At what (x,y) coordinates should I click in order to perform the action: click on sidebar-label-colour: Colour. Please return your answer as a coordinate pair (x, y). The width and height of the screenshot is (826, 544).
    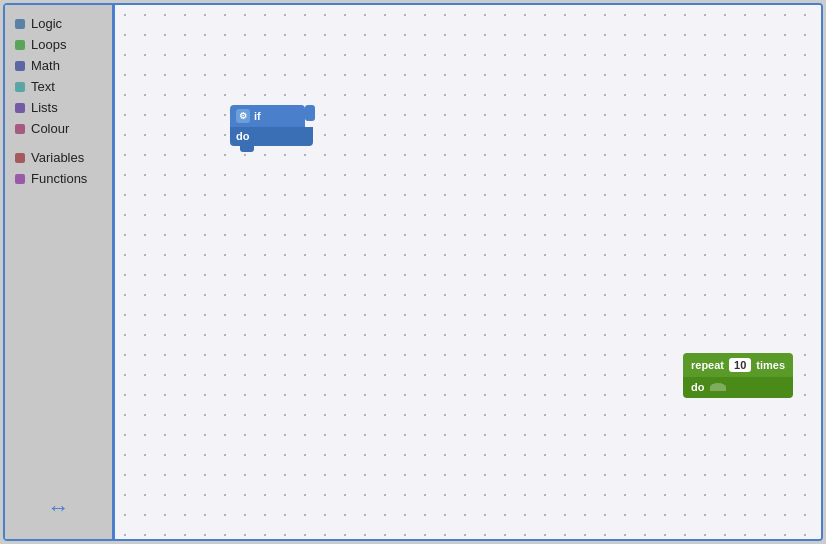
    Looking at the image, I should click on (50, 128).